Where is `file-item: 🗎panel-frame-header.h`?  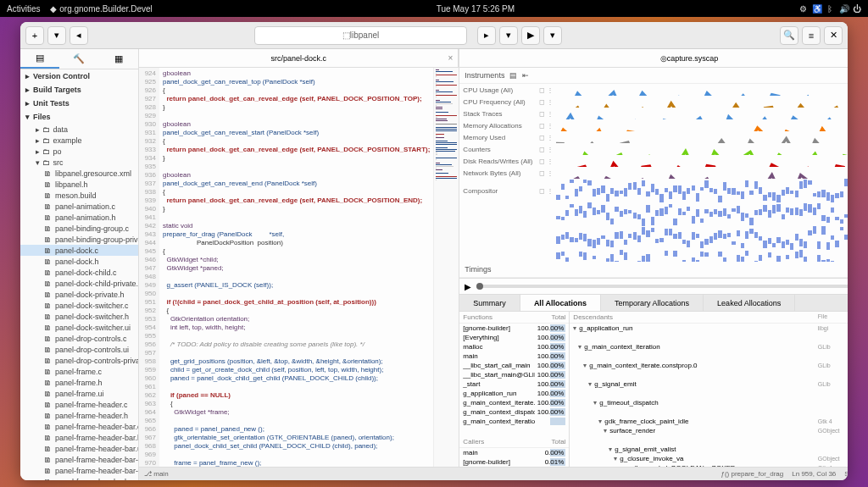
file-item: 🗎panel-frame-header.h is located at coordinates (80, 415).